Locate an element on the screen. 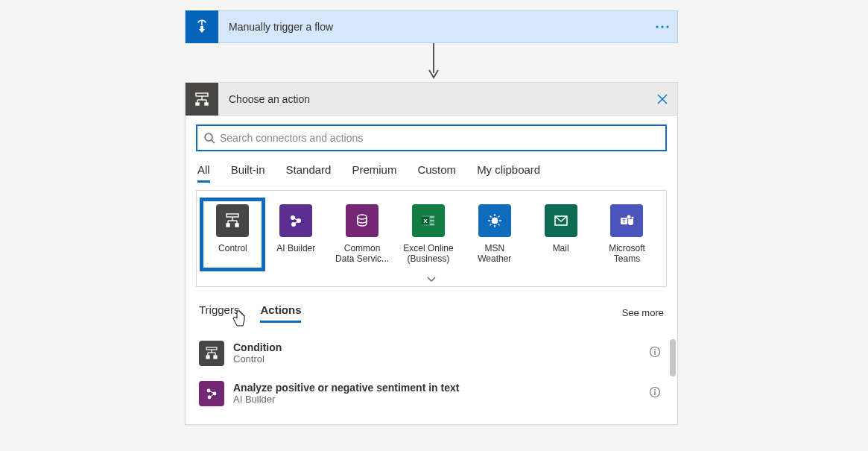 The width and height of the screenshot is (868, 451). connector-msn-weather: MSN Weather is located at coordinates (495, 234).